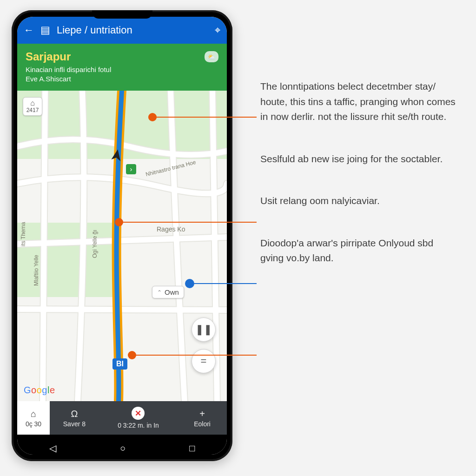 Image resolution: width=476 pixels, height=476 pixels. I want to click on android-nav-bar: ◁ ○ □, so click(122, 444).